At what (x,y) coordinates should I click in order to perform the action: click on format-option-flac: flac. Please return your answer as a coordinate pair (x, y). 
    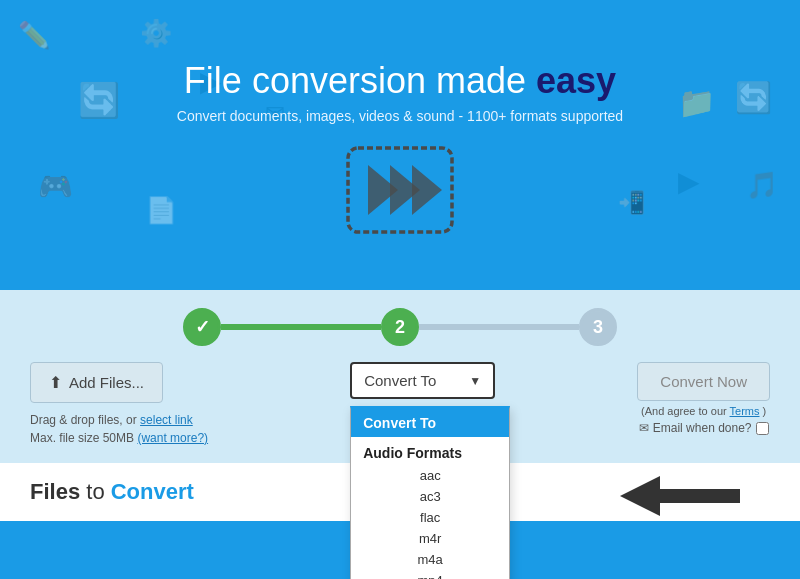
    Looking at the image, I should click on (430, 518).